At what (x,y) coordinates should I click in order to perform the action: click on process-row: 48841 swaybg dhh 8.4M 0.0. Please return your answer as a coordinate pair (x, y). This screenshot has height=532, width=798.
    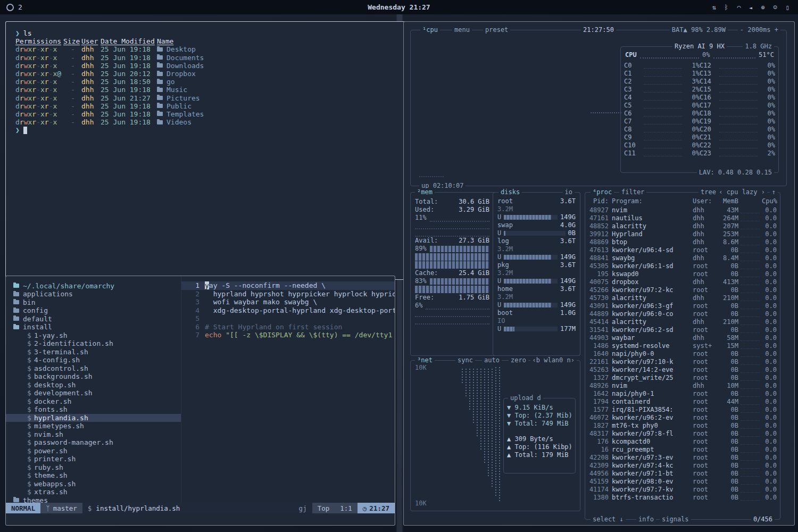
    Looking at the image, I should click on (683, 259).